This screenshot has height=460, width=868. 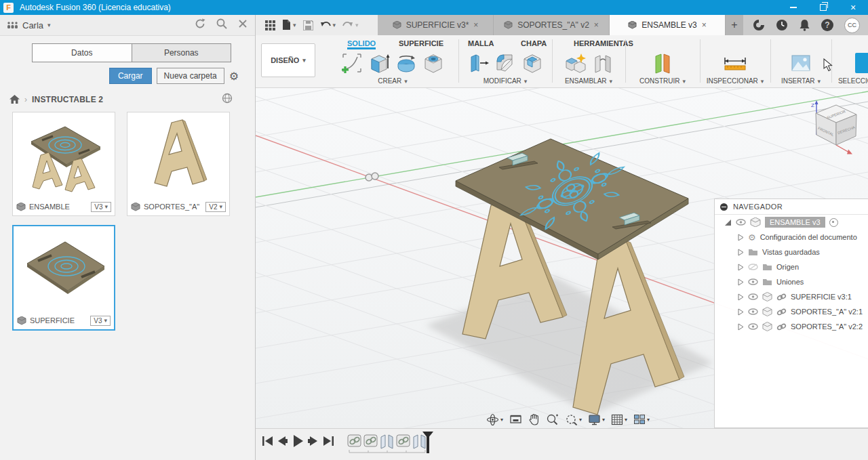 What do you see at coordinates (68, 100) in the screenshot?
I see `breadcrumb-folder: INSTRUCTABLE 2` at bounding box center [68, 100].